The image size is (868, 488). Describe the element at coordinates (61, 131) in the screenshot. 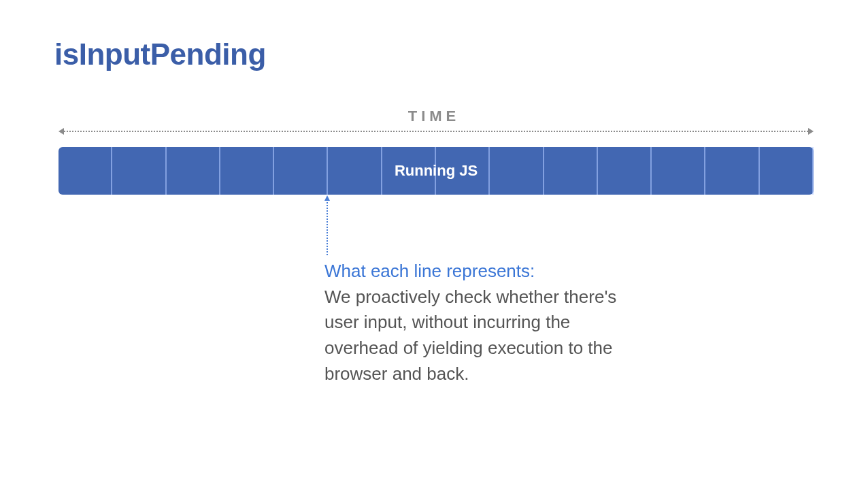

I see `arrow-left-icon` at that location.